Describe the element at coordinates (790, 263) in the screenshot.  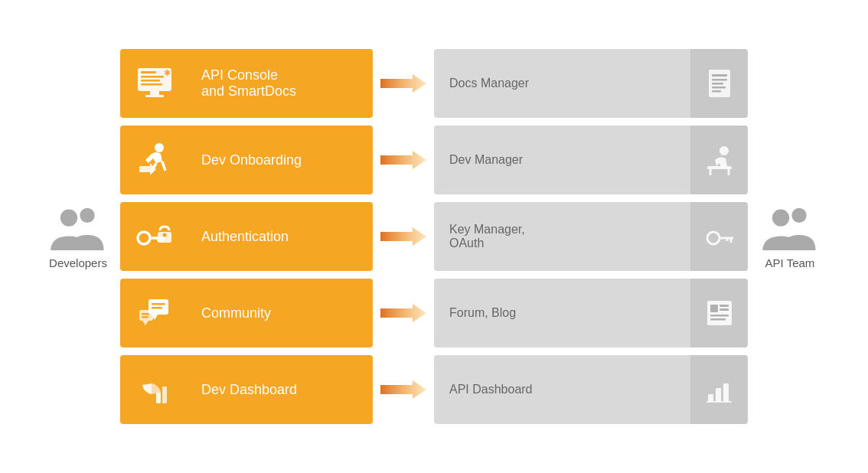
I see `api-team-label: API Team` at that location.